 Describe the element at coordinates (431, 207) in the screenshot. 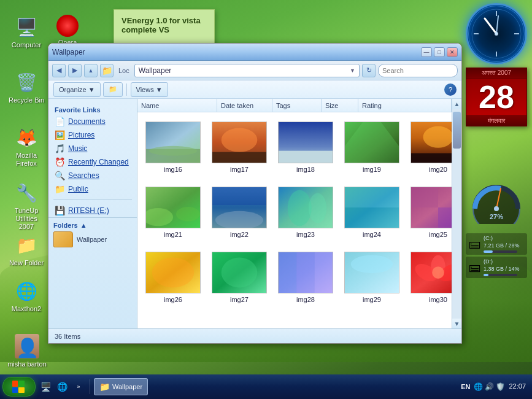

I see `thumbnail-img25` at that location.